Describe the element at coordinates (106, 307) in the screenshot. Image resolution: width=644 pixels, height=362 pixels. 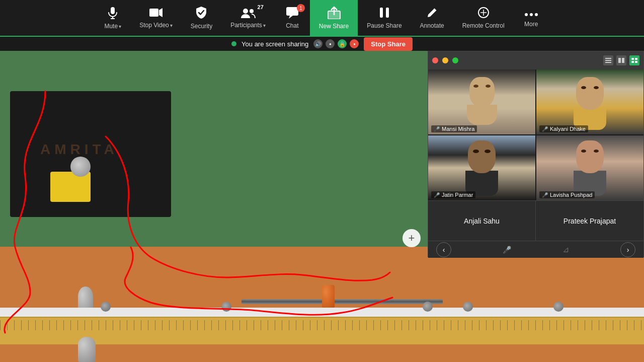
I see `screw-left` at that location.